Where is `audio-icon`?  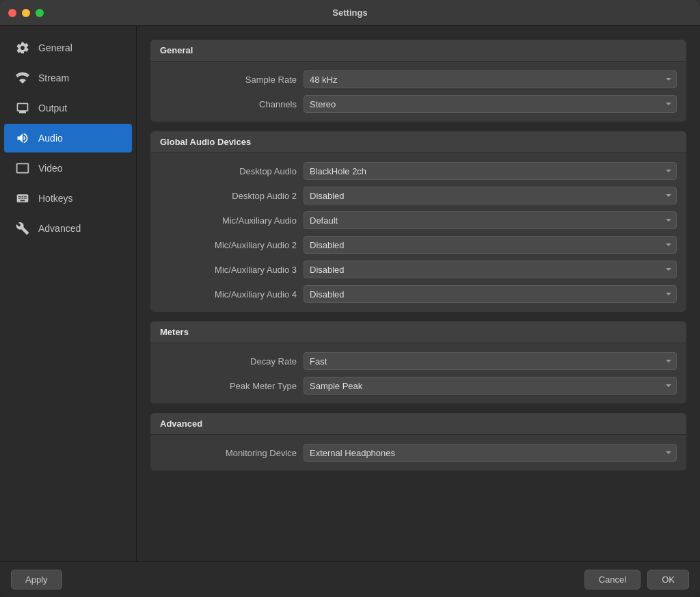
audio-icon is located at coordinates (23, 138).